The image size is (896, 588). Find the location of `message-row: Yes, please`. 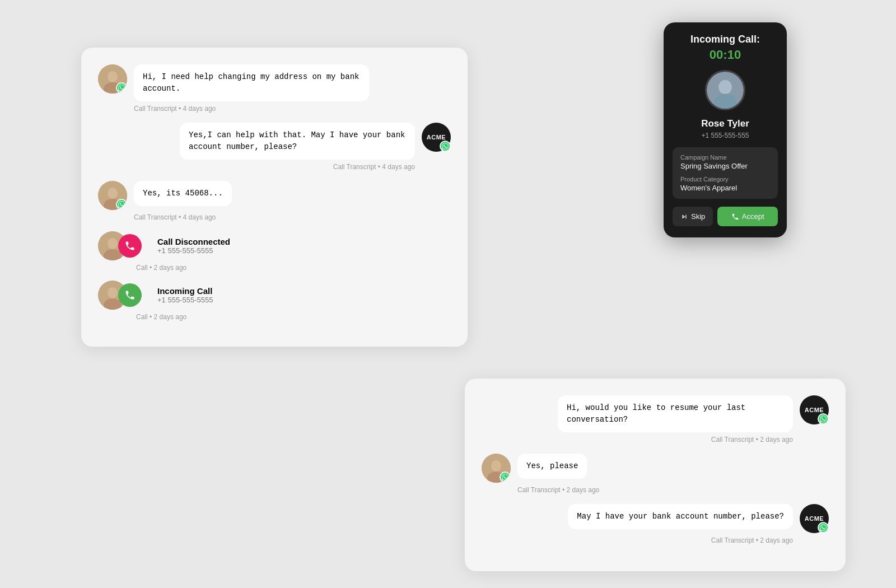

message-row: Yes, please is located at coordinates (655, 468).